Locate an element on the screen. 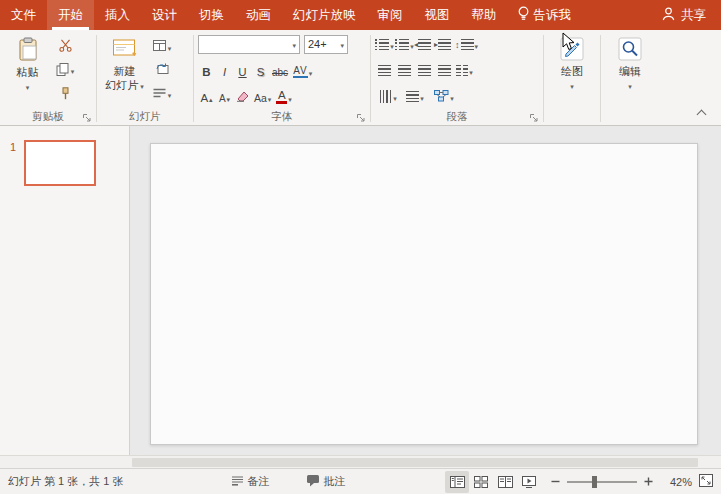  paragraph-dialog-launcher is located at coordinates (534, 118).